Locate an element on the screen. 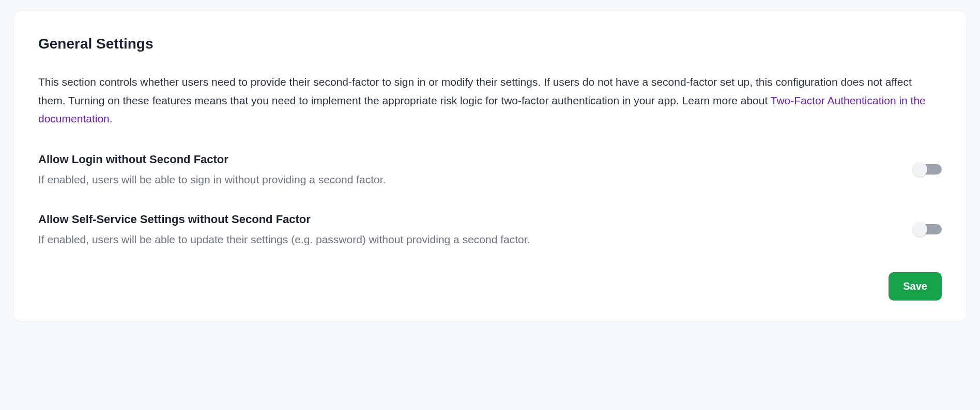 The image size is (980, 410). toggle-allow-login-without-2fa is located at coordinates (927, 169).